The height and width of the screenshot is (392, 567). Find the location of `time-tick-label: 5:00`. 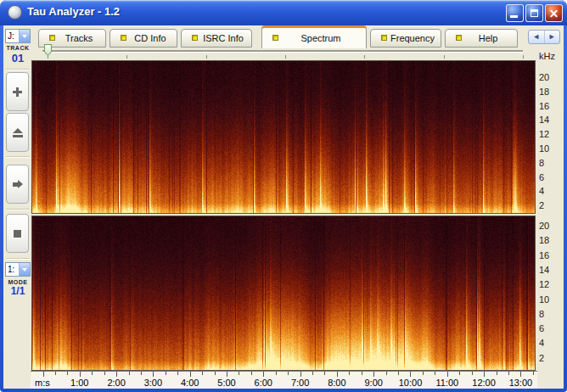

time-tick-label: 5:00 is located at coordinates (227, 383).